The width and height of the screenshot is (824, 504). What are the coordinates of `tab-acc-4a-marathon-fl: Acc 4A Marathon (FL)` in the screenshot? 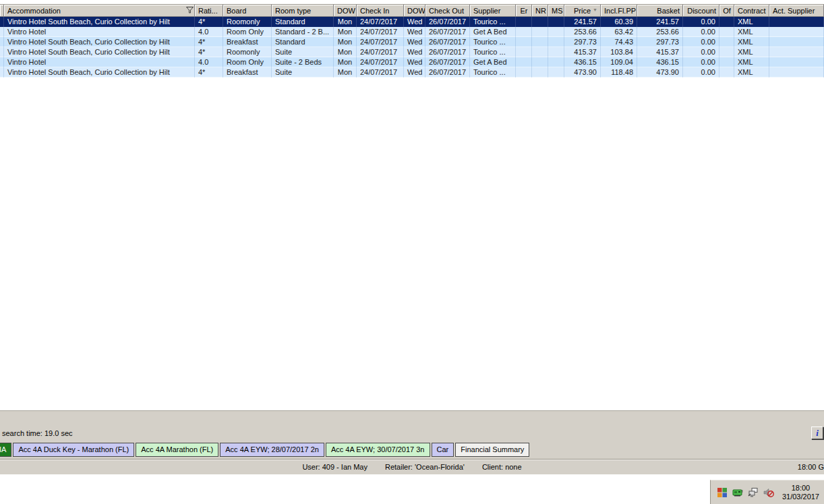 It's located at (177, 450).